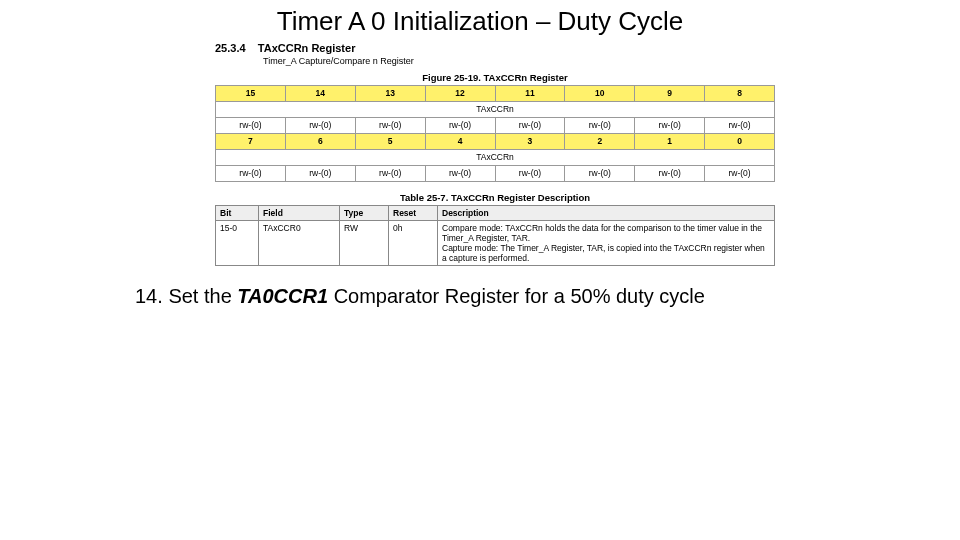 The width and height of the screenshot is (960, 540). What do you see at coordinates (600, 142) in the screenshot?
I see `bit-num: 2` at bounding box center [600, 142].